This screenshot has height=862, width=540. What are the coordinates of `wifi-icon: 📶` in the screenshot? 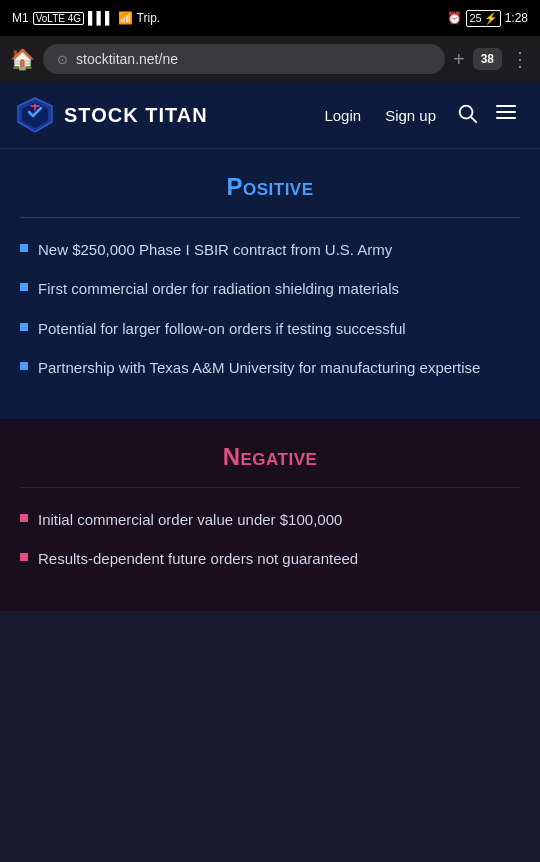 It's located at (126, 18).